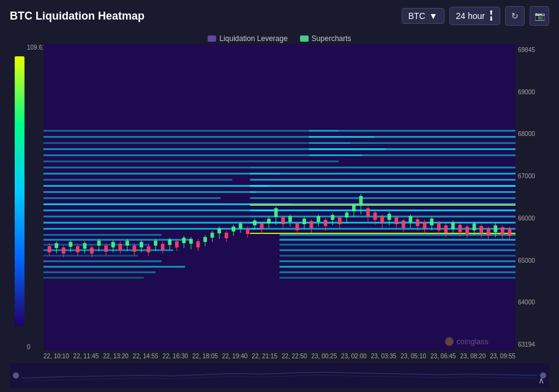 The image size is (559, 392). What do you see at coordinates (534, 261) in the screenshot?
I see `y-right-6: 65000` at bounding box center [534, 261].